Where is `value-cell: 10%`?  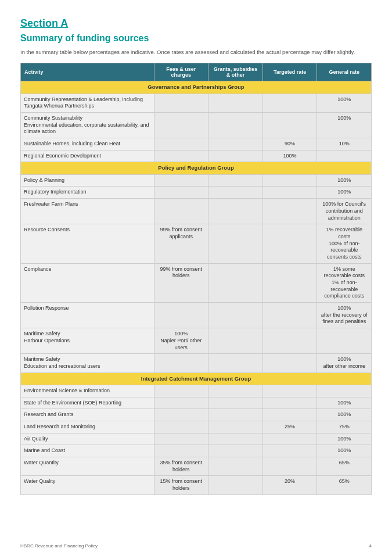 value-cell: 10% is located at coordinates (344, 144).